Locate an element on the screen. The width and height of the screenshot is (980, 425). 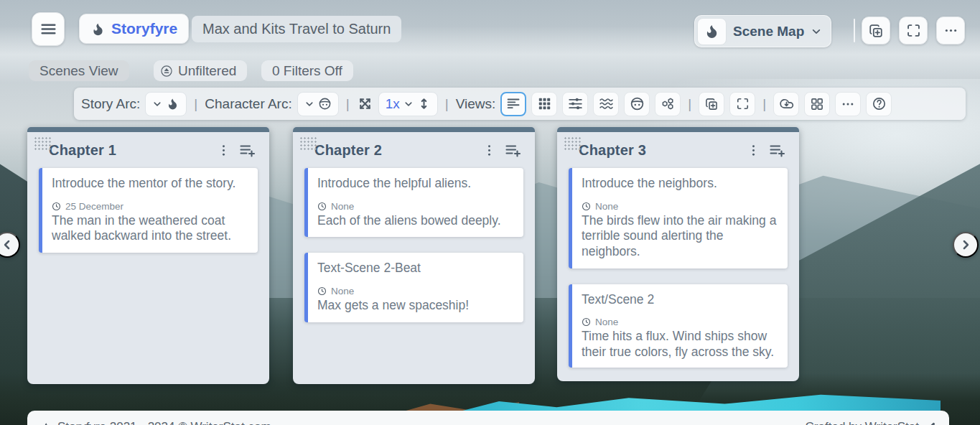
help-icon is located at coordinates (879, 103).